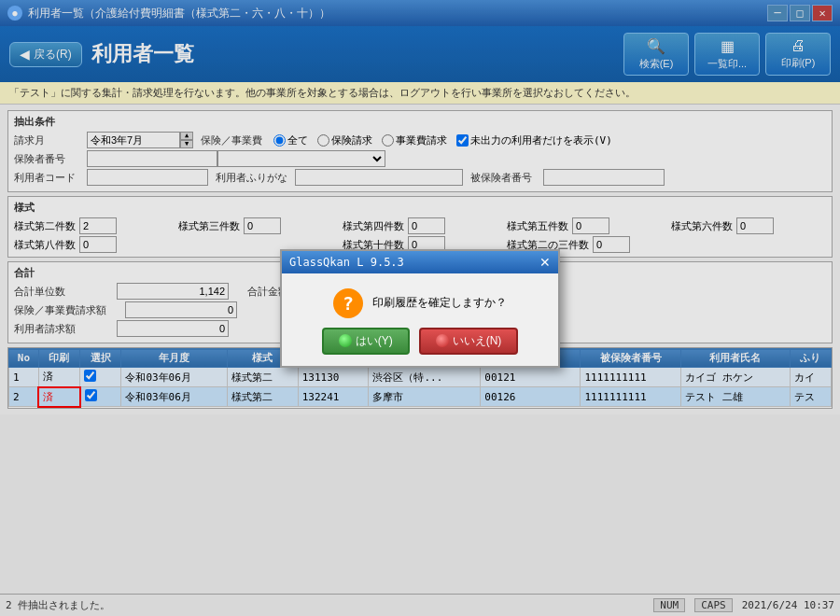 The width and height of the screenshot is (840, 616). I want to click on yes-label: はい(Y), so click(374, 342).